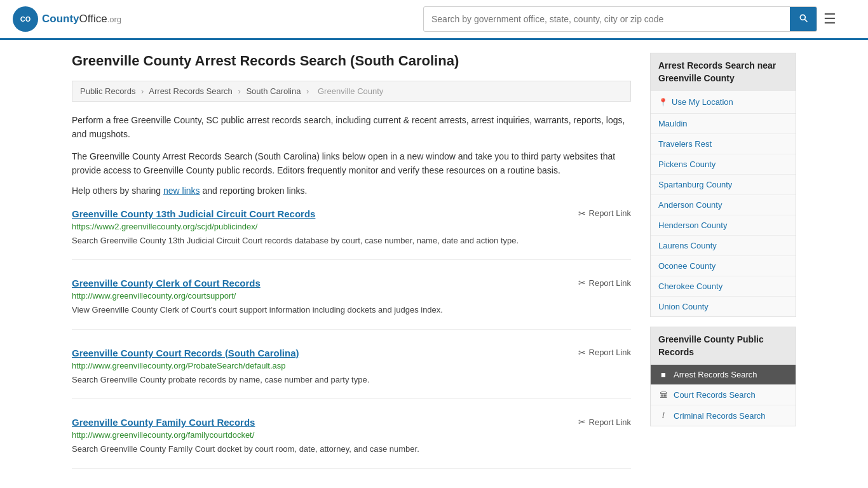 Image resolution: width=868 pixels, height=488 pixels. What do you see at coordinates (723, 185) in the screenshot?
I see `nearby-section: Arrest Records Search near Greenville Co…` at bounding box center [723, 185].